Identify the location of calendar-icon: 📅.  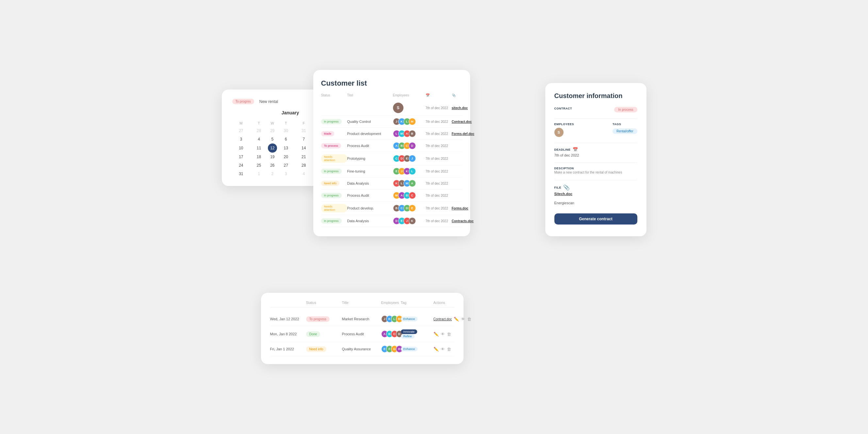
(576, 150).